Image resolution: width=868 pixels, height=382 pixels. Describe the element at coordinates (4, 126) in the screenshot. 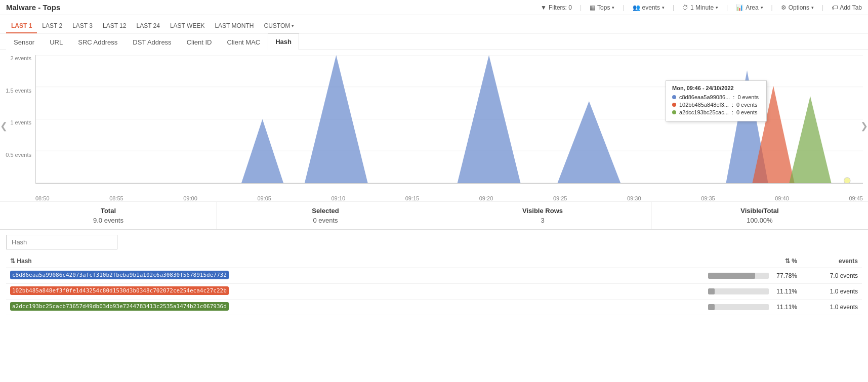

I see `chart-nav-left-button: ❮` at that location.